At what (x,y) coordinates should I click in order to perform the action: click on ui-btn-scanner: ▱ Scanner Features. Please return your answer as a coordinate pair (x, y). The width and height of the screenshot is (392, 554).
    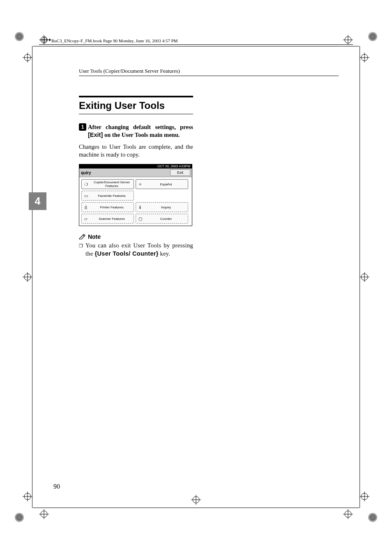
    Looking at the image, I should click on (108, 219).